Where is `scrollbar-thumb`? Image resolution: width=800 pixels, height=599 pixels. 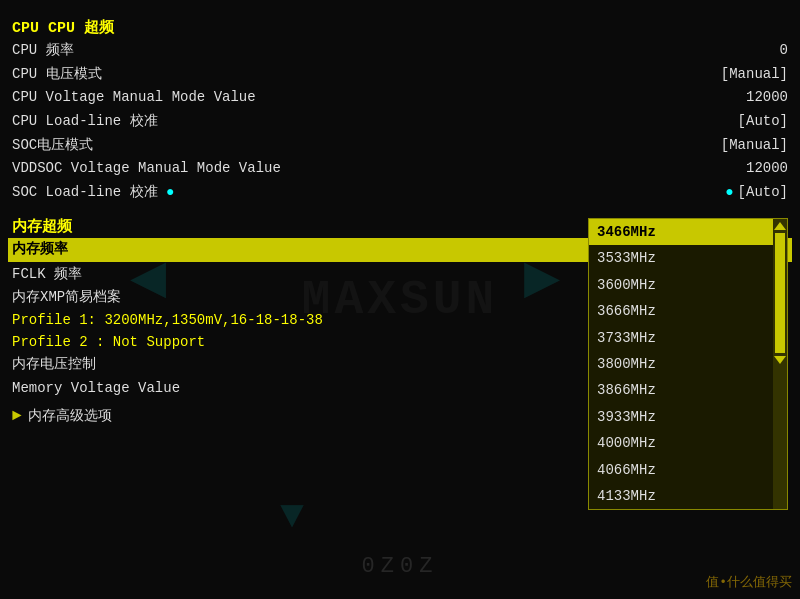
scrollbar-thumb is located at coordinates (780, 293).